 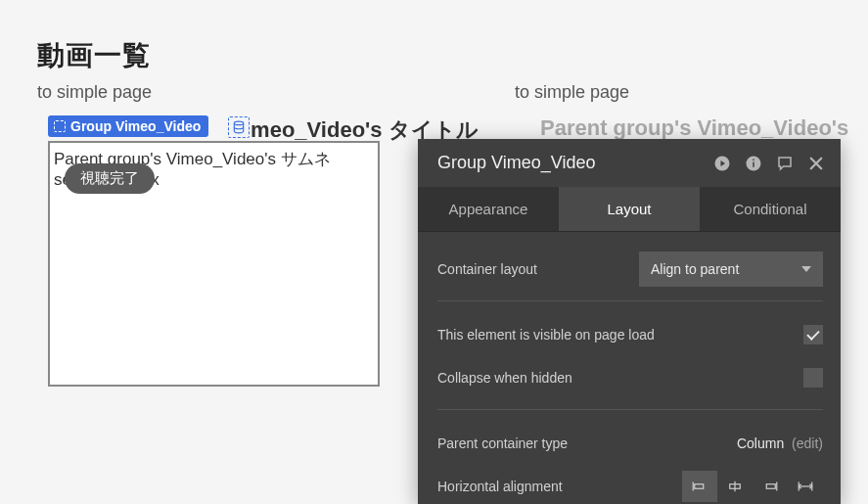 What do you see at coordinates (94, 56) in the screenshot?
I see `page-title: 動画一覧` at bounding box center [94, 56].